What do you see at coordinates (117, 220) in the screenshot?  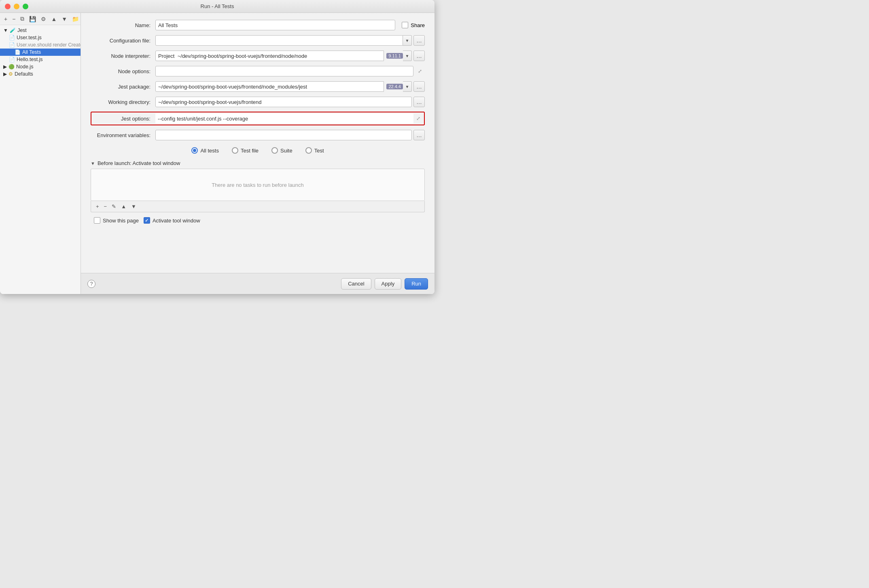 I see `show-page-checkbox-item: Show this page` at bounding box center [117, 220].